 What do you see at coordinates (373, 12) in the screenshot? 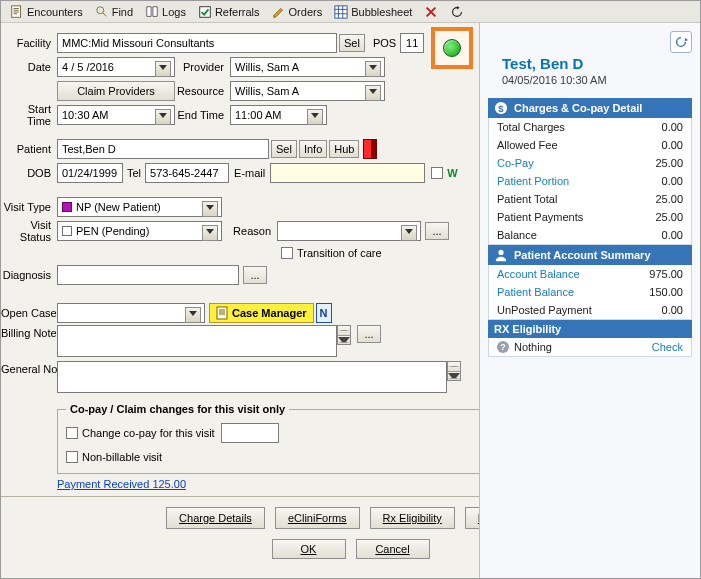
I see `bubblesheet-button: Bubblesheet` at bounding box center [373, 12].